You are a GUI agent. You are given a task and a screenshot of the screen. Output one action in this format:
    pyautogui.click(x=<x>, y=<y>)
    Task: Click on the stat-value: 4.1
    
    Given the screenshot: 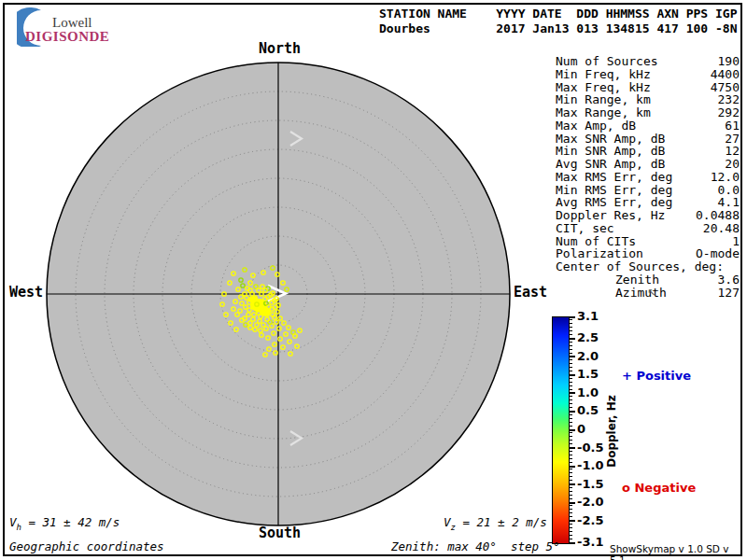 What is the action you would take?
    pyautogui.click(x=728, y=203)
    